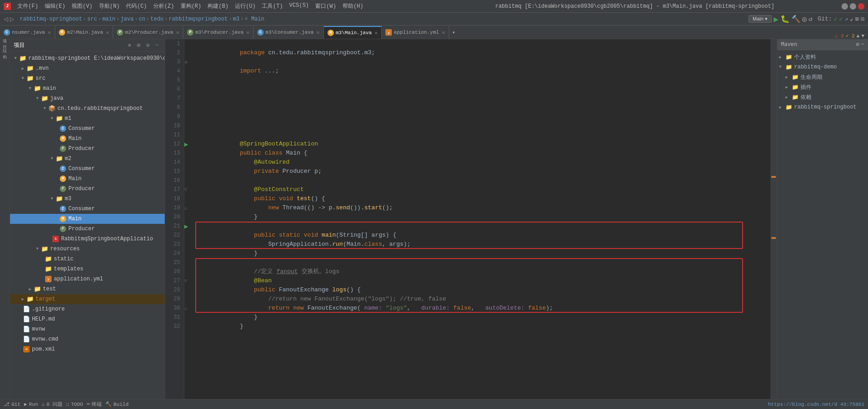 The width and height of the screenshot is (868, 409). Describe the element at coordinates (415, 32) in the screenshot. I see `tab-app-yml: y application.yml ✕` at that location.